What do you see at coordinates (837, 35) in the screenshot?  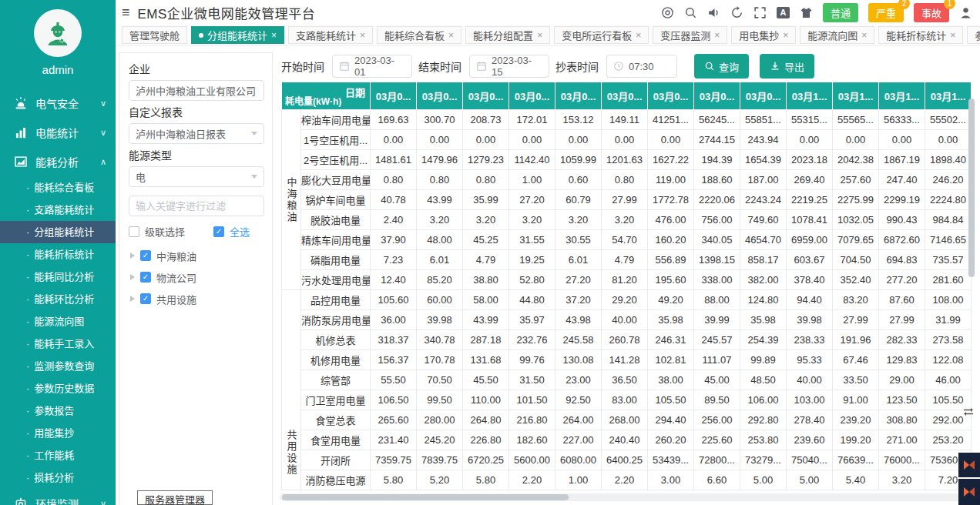 I see `tab-能源流向图: 能源流向图×` at bounding box center [837, 35].